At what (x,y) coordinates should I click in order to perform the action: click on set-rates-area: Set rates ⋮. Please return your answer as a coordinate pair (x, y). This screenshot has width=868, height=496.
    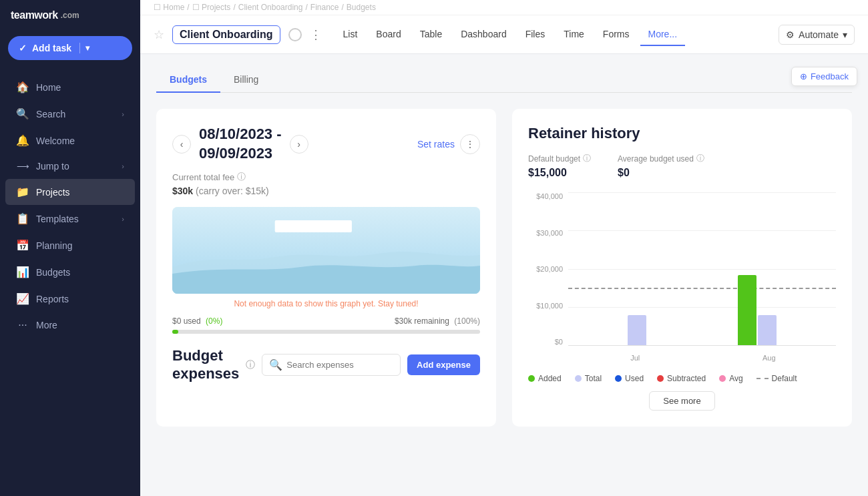
    Looking at the image, I should click on (449, 144).